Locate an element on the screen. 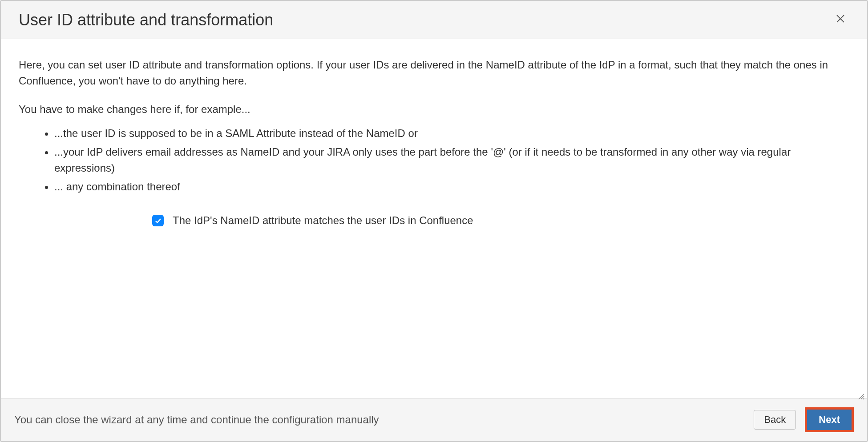  dialog-footer: You can close the wizard at any time and… is located at coordinates (434, 420).